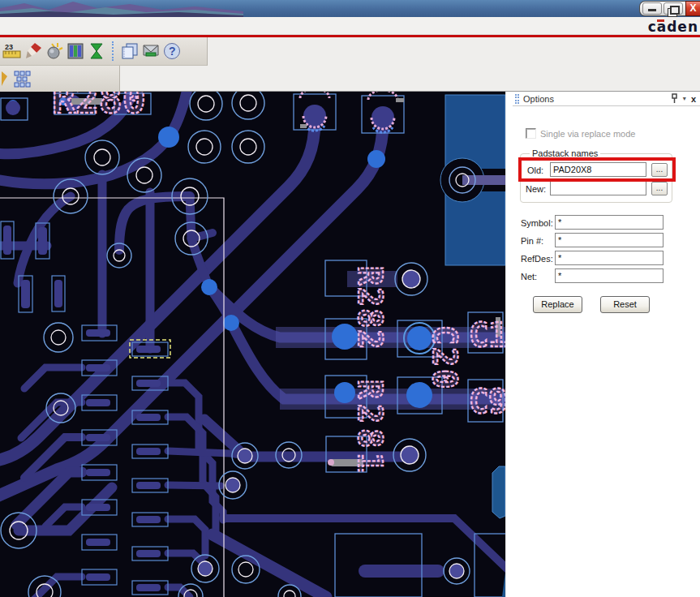  I want to click on title-bar: X, so click(350, 8).